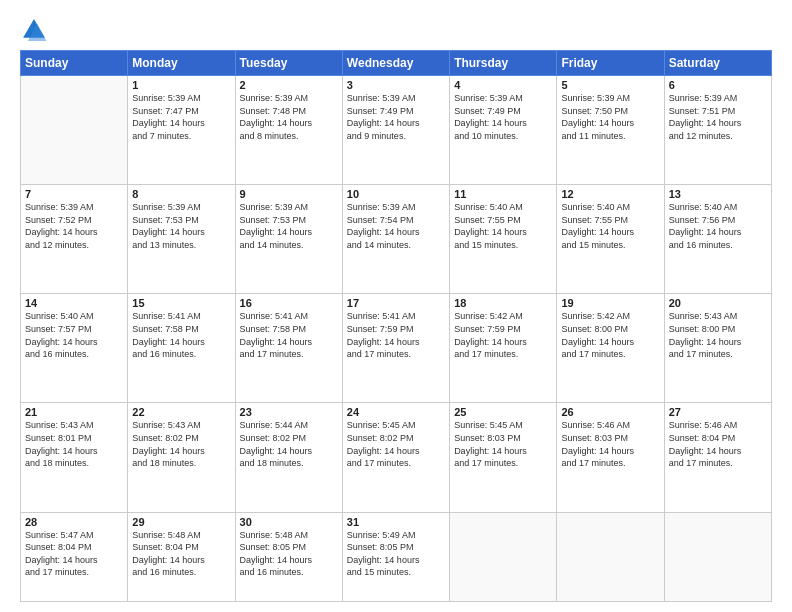  Describe the element at coordinates (396, 240) in the screenshot. I see `calendar-cell: 10Sunrise: 5:39 AM Sunset: 7:54 PM Dayli…` at that location.